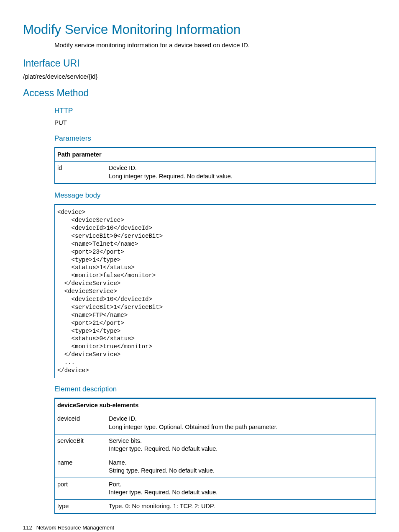 This screenshot has width=399, height=532. What do you see at coordinates (241, 445) in the screenshot?
I see `elem-desc: Service bits. Integer type. Required. No…` at bounding box center [241, 445].